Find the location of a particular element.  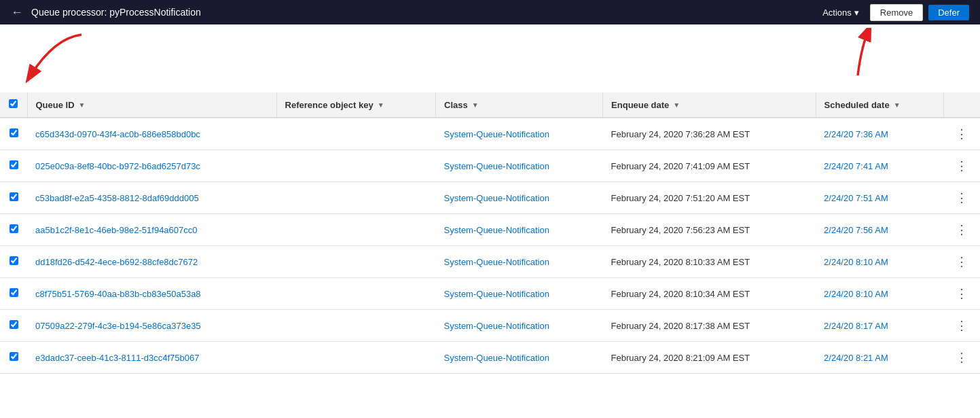

select-all-checkbox is located at coordinates (14, 103).